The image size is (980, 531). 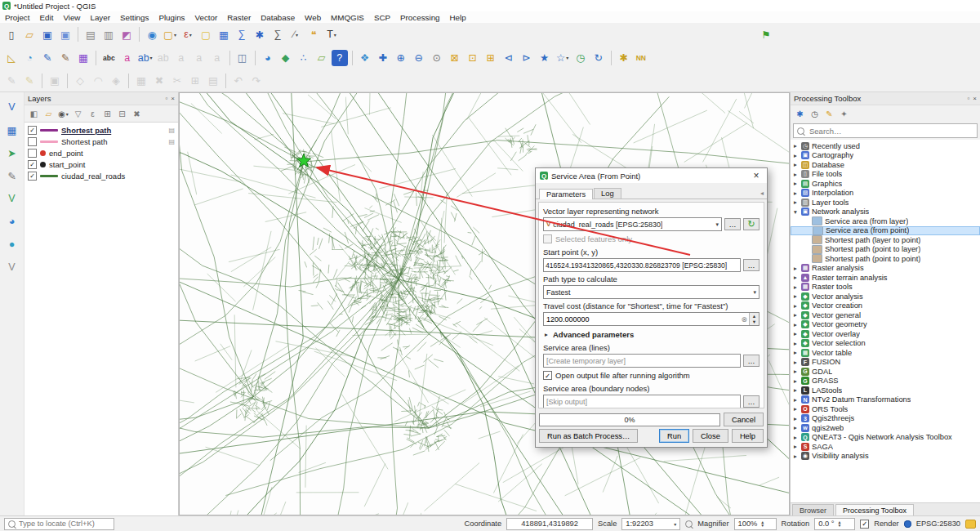 I want to click on toolbox-tree-item-database: ▸◫Database, so click(x=885, y=165).